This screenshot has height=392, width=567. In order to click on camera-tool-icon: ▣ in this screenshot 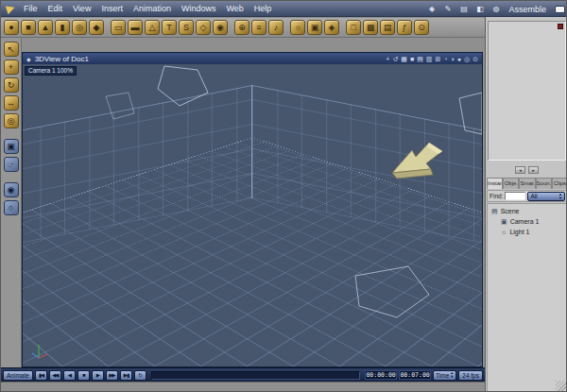, I will do `click(315, 27)`.